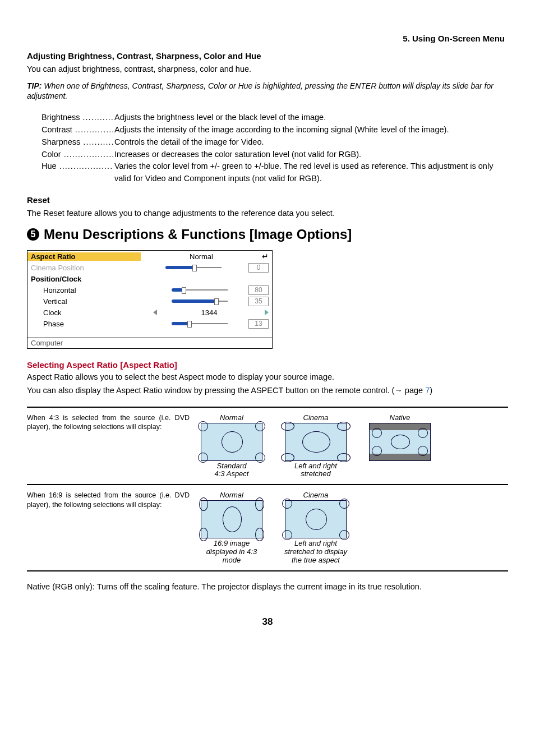  I want to click on osd-label: Phase, so click(90, 324).